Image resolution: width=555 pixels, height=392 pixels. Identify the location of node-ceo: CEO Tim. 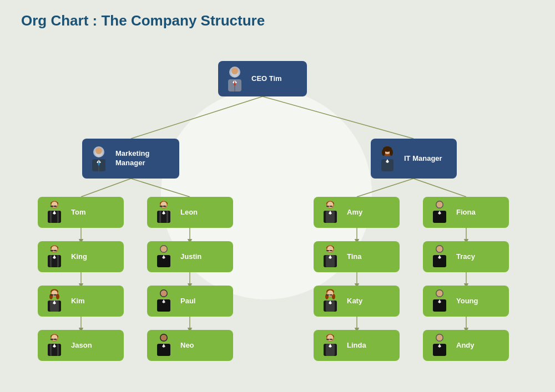
(263, 79).